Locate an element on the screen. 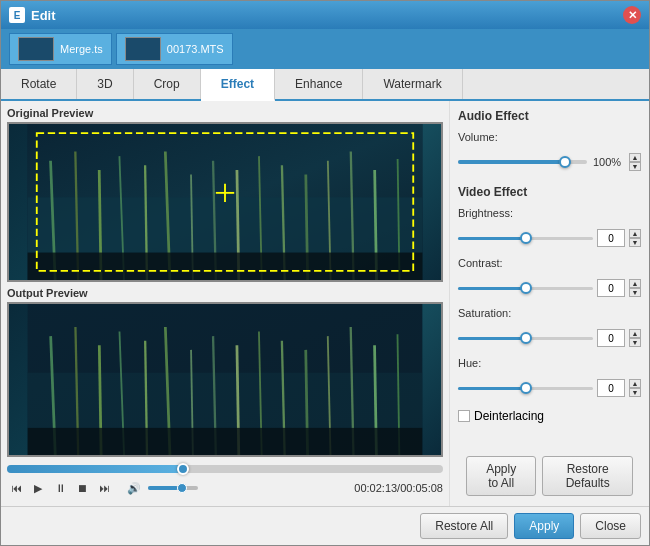  hue-up-btn: ▲ is located at coordinates (635, 384).